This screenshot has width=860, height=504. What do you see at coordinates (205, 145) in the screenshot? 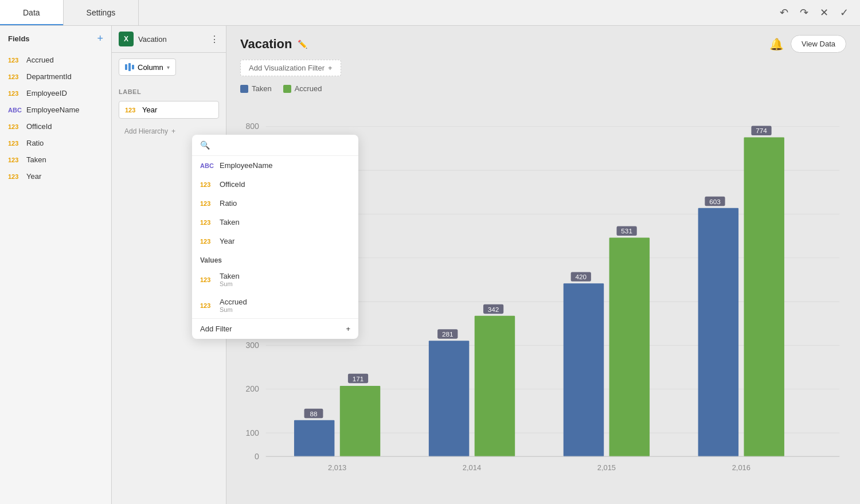
I see `search-icon: 🔍` at bounding box center [205, 145].